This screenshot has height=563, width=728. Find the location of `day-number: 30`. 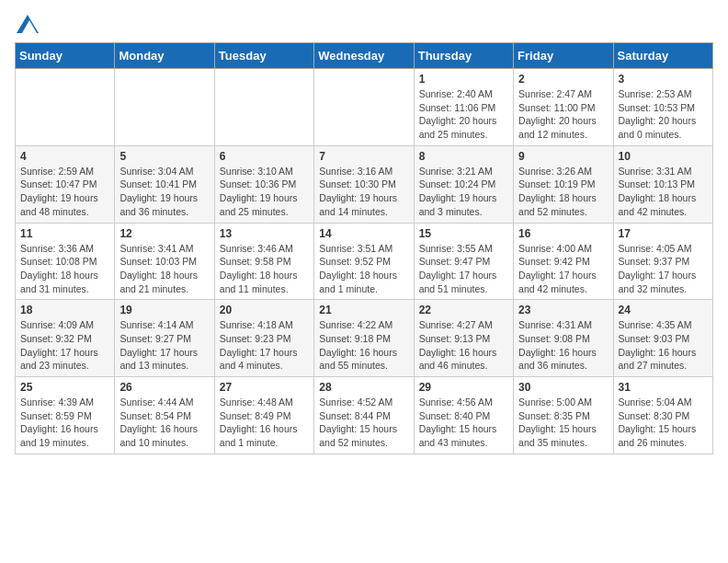

day-number: 30 is located at coordinates (563, 387).